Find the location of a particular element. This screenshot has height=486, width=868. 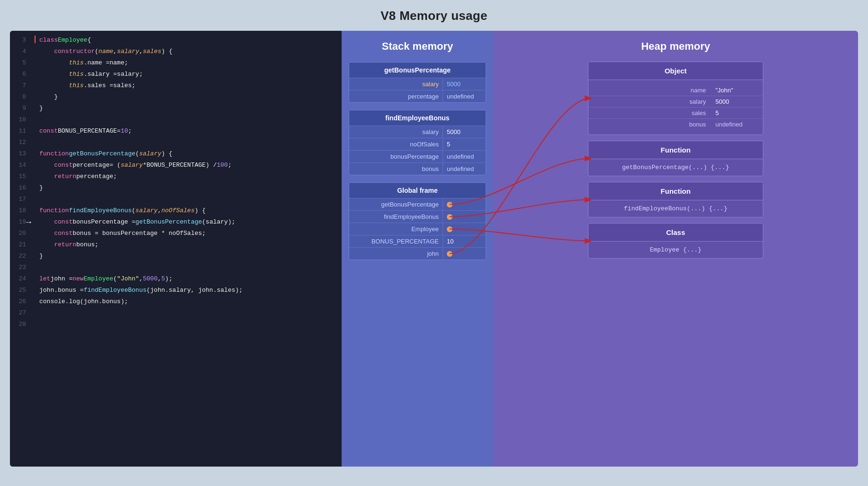

code-line: john.bonus = findEmployeeBonus(john.sala… is located at coordinates (188, 290).